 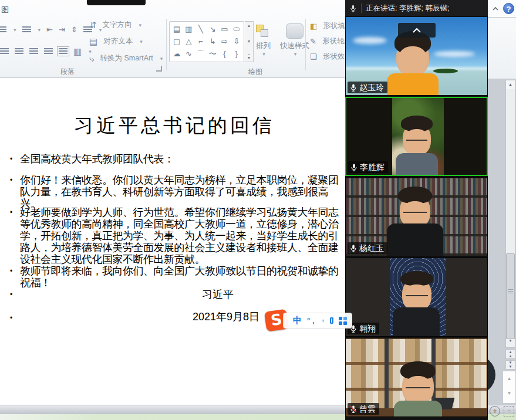 I want to click on bullet-row: • 全国高校黄大年式教师团队代表：, so click(x=177, y=159).